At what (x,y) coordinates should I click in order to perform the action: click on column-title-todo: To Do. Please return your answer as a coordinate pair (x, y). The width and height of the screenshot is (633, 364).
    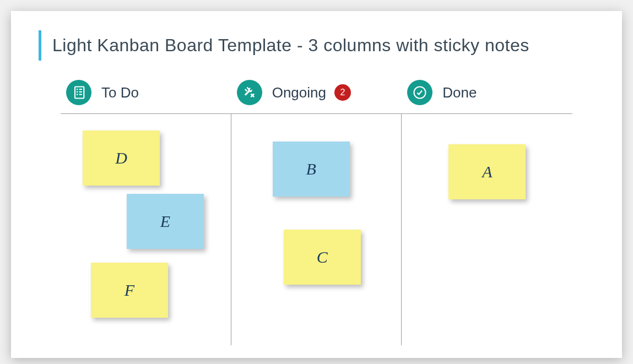
    Looking at the image, I should click on (120, 93).